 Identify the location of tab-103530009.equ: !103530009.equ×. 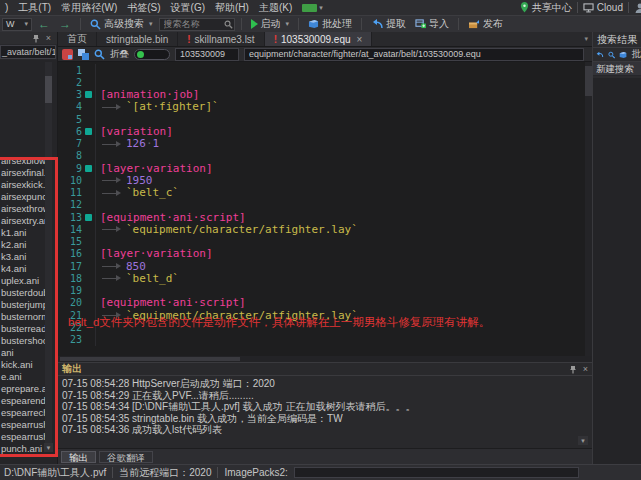
(319, 39).